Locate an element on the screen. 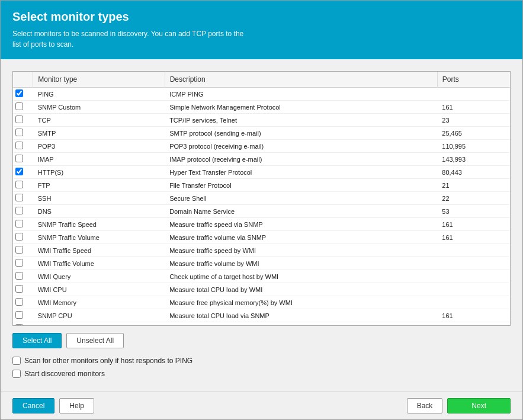 This screenshot has height=420, width=523. page-subtitle: Select monitors to be scanned in discove… is located at coordinates (262, 39).